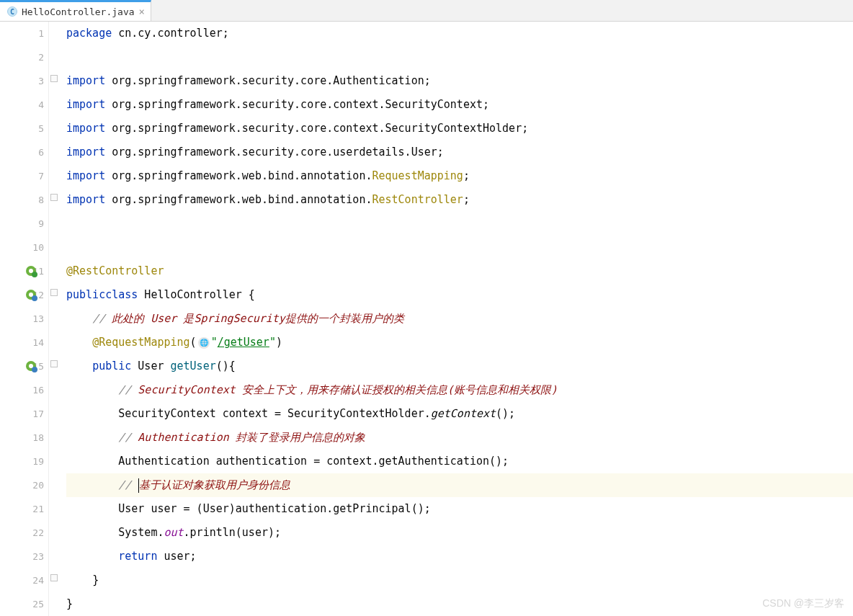 The image size is (853, 616). What do you see at coordinates (89, 33) in the screenshot?
I see `keyword: package` at bounding box center [89, 33].